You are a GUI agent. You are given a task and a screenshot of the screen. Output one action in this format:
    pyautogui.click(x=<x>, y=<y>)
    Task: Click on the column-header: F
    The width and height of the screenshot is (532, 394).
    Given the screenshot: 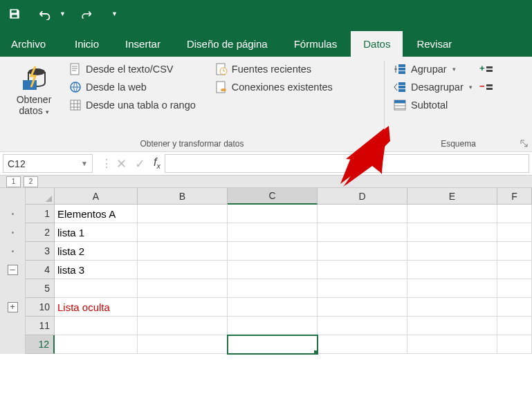 What is the action you would take?
    pyautogui.click(x=515, y=196)
    